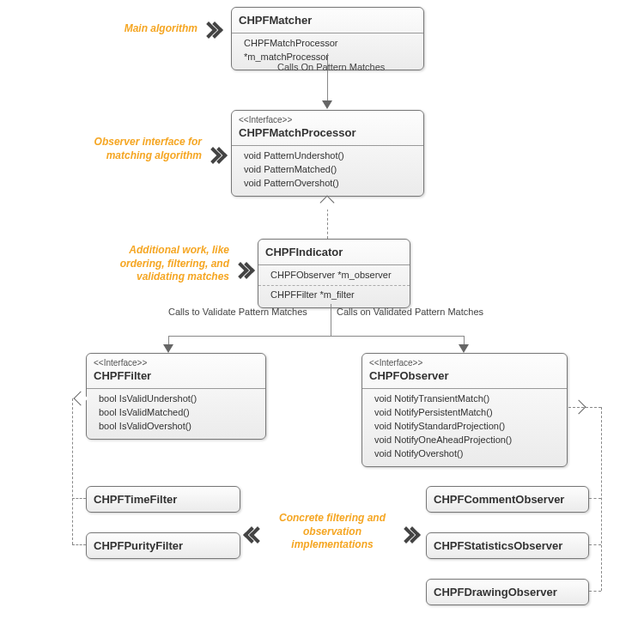 Image resolution: width=644 pixels, height=644 pixels. Describe the element at coordinates (330, 170) in the screenshot. I see `member-row: void PatternMatched()` at that location.